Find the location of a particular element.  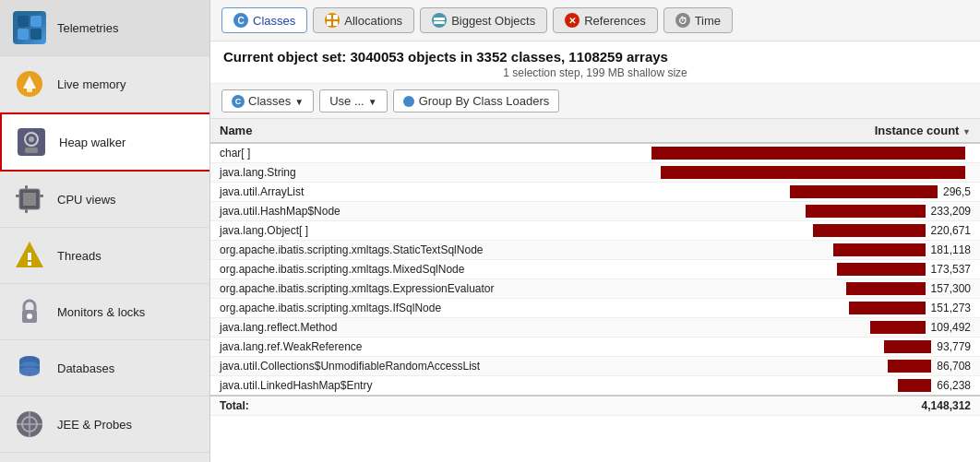

sidebar-item-cpu-views-label: CPU views is located at coordinates (87, 199).